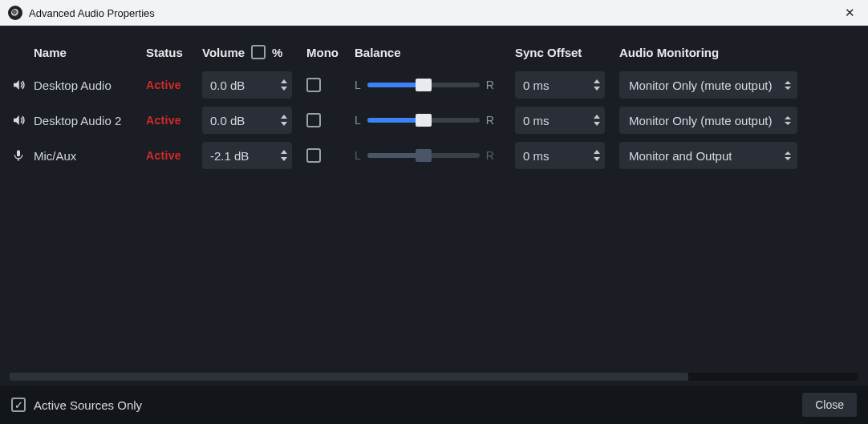  What do you see at coordinates (850, 13) in the screenshot?
I see `window-close-icon: ✕` at bounding box center [850, 13].